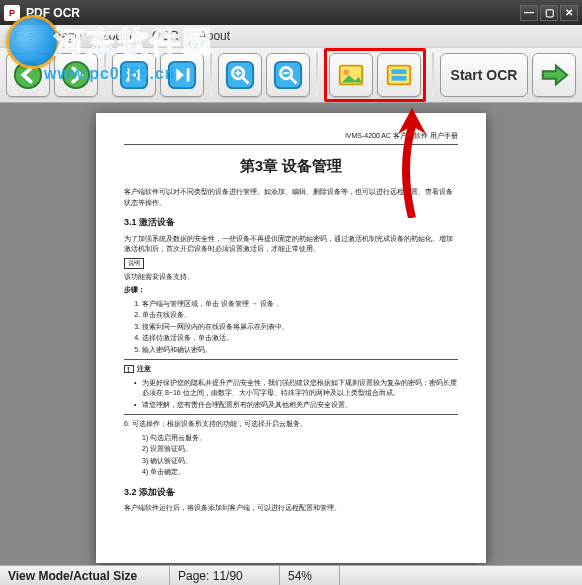 This screenshot has height=585, width=582. I want to click on menu-file: File, so click(24, 36).